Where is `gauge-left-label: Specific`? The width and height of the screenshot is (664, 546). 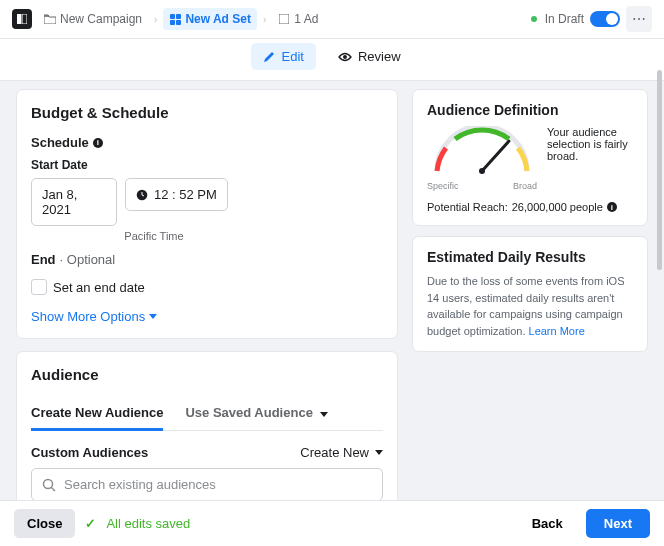 gauge-left-label: Specific is located at coordinates (443, 186).